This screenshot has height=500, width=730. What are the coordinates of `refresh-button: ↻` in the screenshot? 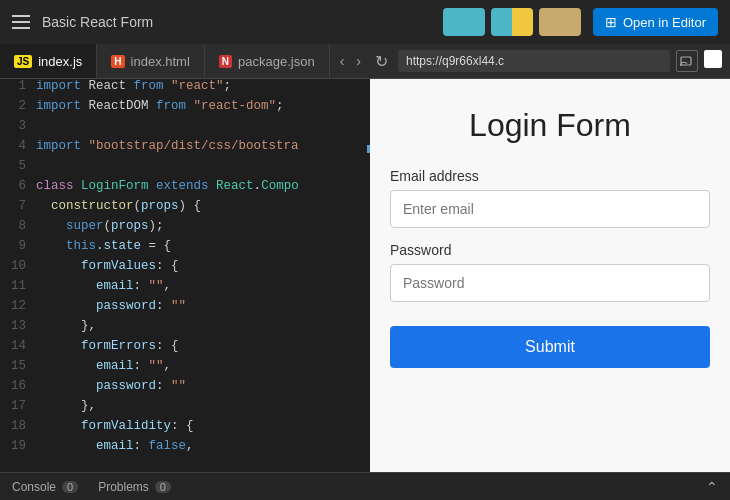 It's located at (382, 62).